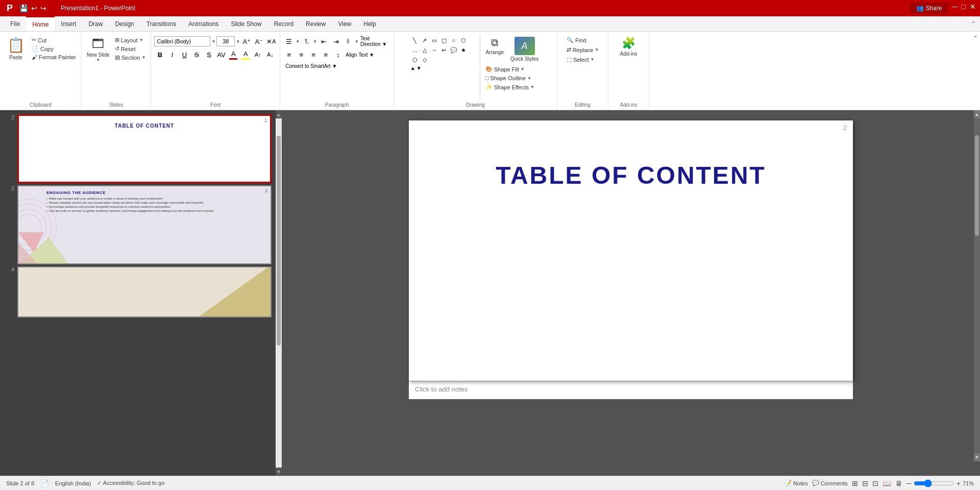 Image resolution: width=980 pixels, height=490 pixels. What do you see at coordinates (929, 8) in the screenshot?
I see `share-button: 👥 Share` at bounding box center [929, 8].